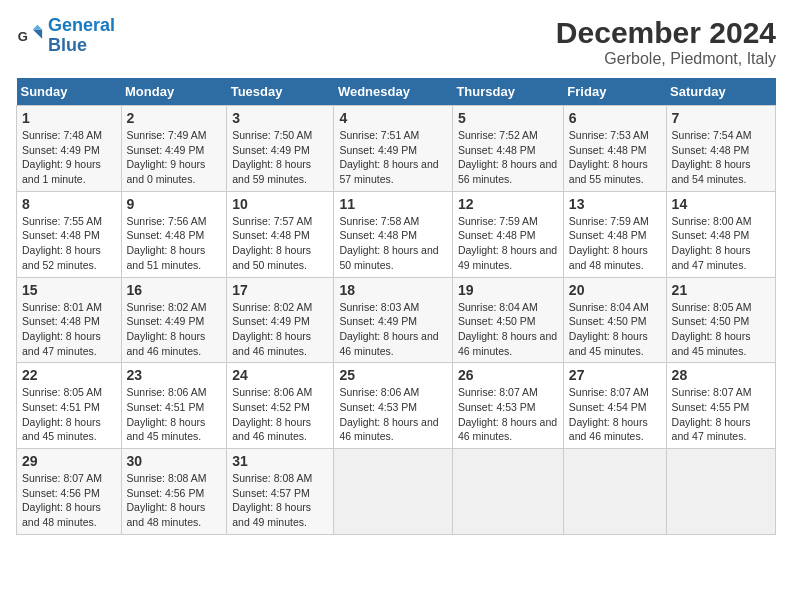  What do you see at coordinates (393, 204) in the screenshot?
I see `day-number: 11` at bounding box center [393, 204].